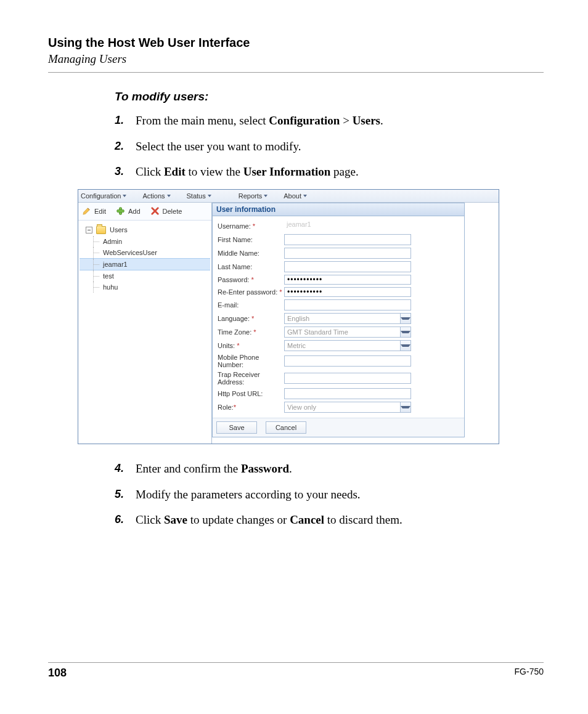 The width and height of the screenshot is (588, 714). Describe the element at coordinates (348, 361) in the screenshot. I see `mobile-input` at that location.